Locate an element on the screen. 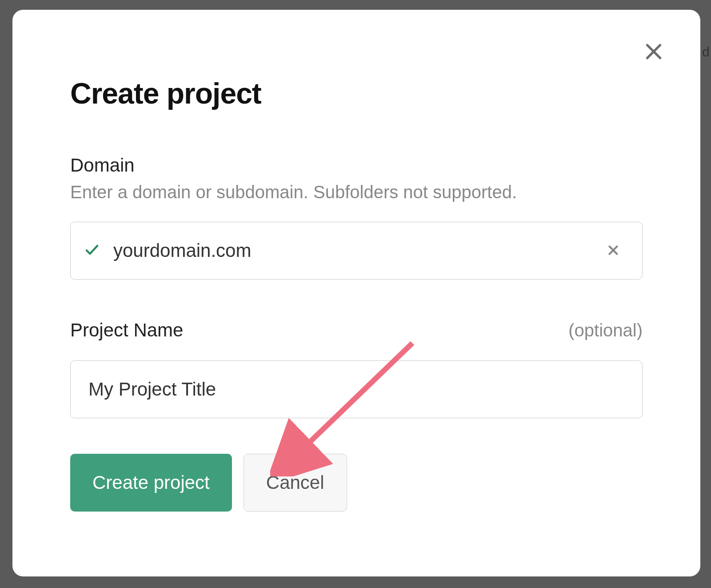 Image resolution: width=711 pixels, height=588 pixels. checkmark-icon is located at coordinates (92, 251).